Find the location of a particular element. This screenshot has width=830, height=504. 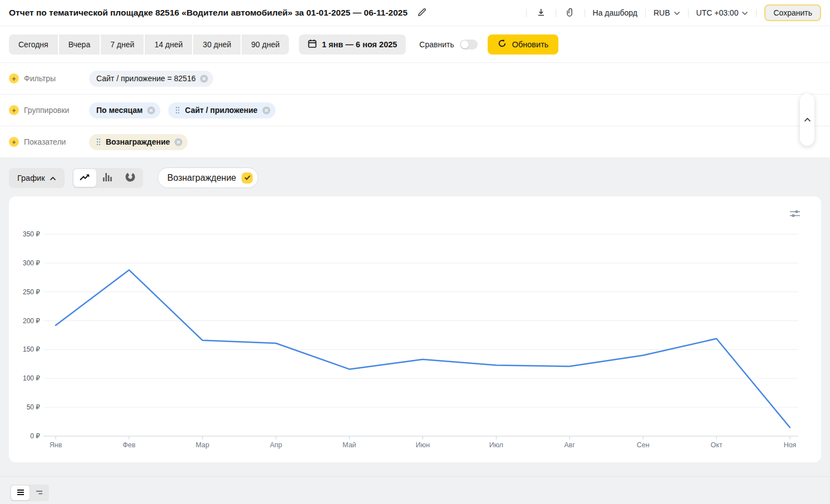

y-tick-label: 350 ₽ is located at coordinates (31, 234).